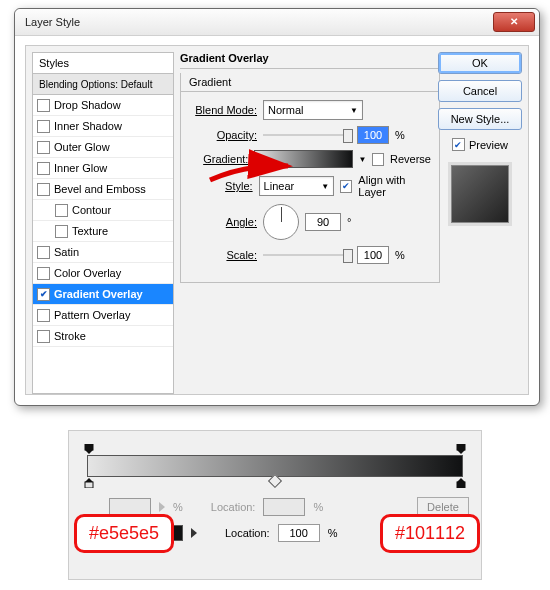  I want to click on scale-slider, so click(307, 255).